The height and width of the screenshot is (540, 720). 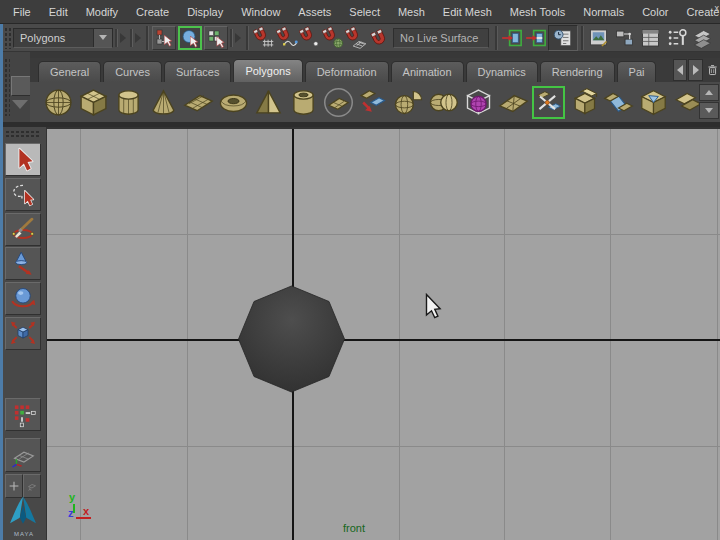 What do you see at coordinates (132, 72) in the screenshot?
I see `shelf-tab-curves: Curves` at bounding box center [132, 72].